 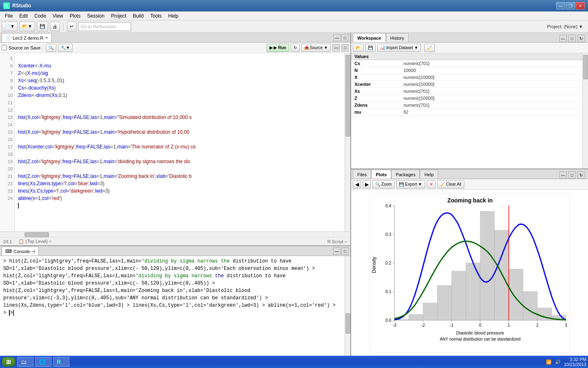 I want to click on plots-minimize-btn: —, so click(x=563, y=175).